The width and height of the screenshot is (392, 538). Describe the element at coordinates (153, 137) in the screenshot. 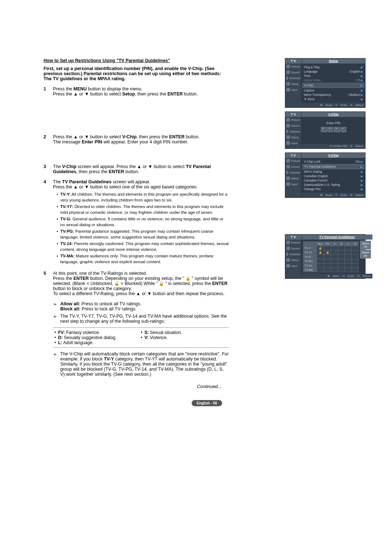

I see `text: , then press the` at that location.